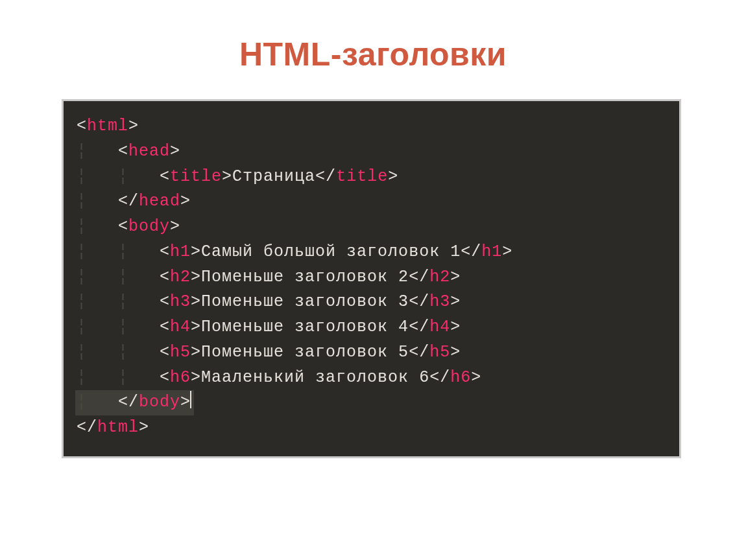 This screenshot has height=560, width=746. What do you see at coordinates (371, 178) in the screenshot?
I see `code-line-title: ¦ ¦ <title>Страница</title>` at bounding box center [371, 178].